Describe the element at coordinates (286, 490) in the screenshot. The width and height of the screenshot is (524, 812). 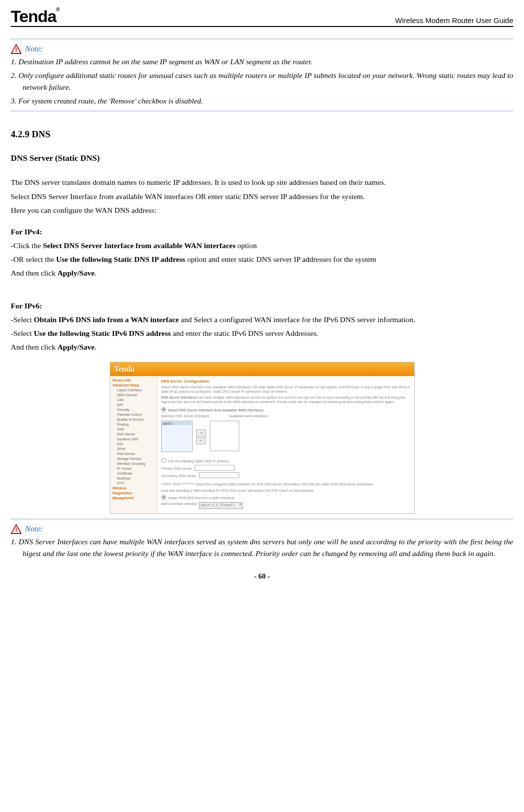
I see `ss-ipv6-hint2: Note that selecting a WAN interface for …` at that location.